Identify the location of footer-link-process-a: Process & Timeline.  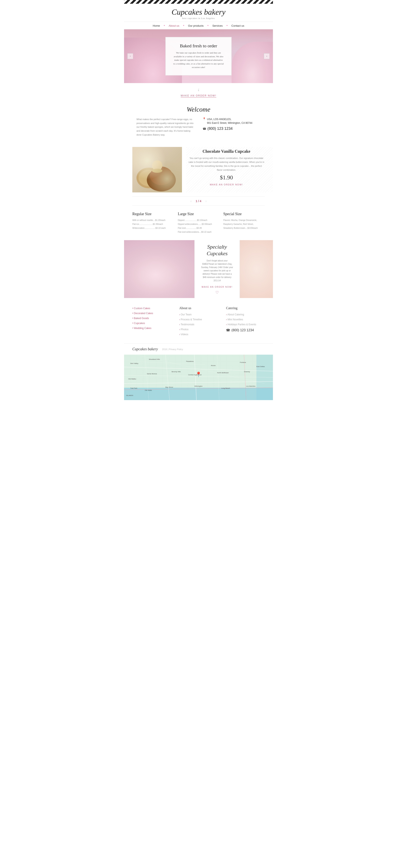
(191, 319).